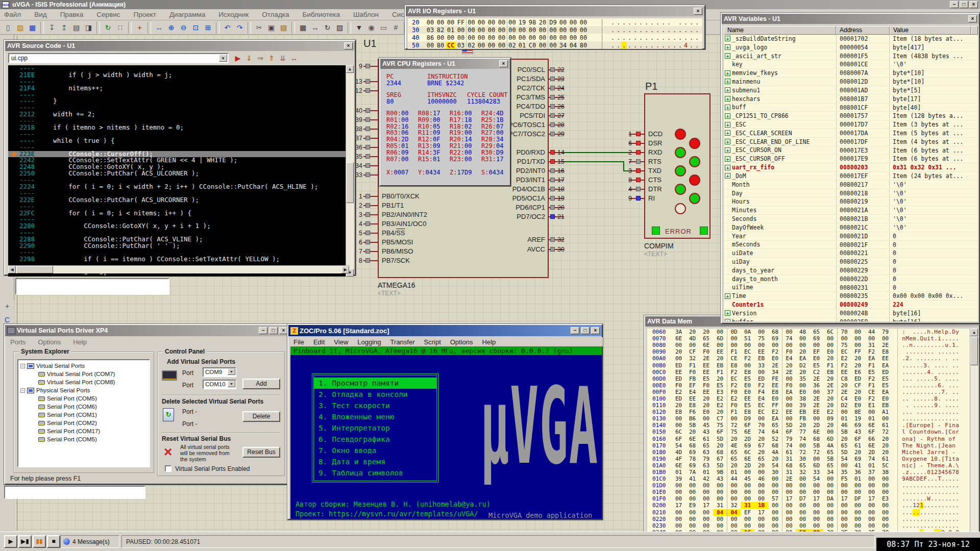  I want to click on variable-row: +_CP1251_TO_CP86600001757Item (128 bytes…, so click(851, 116).